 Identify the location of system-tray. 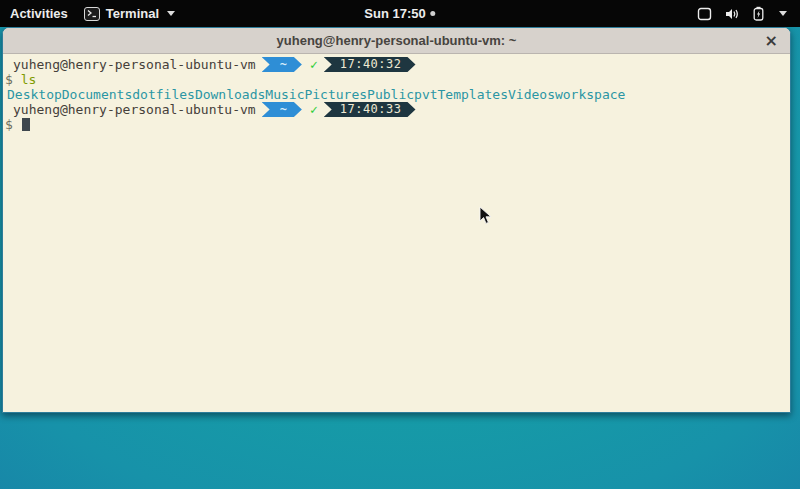
(748, 14).